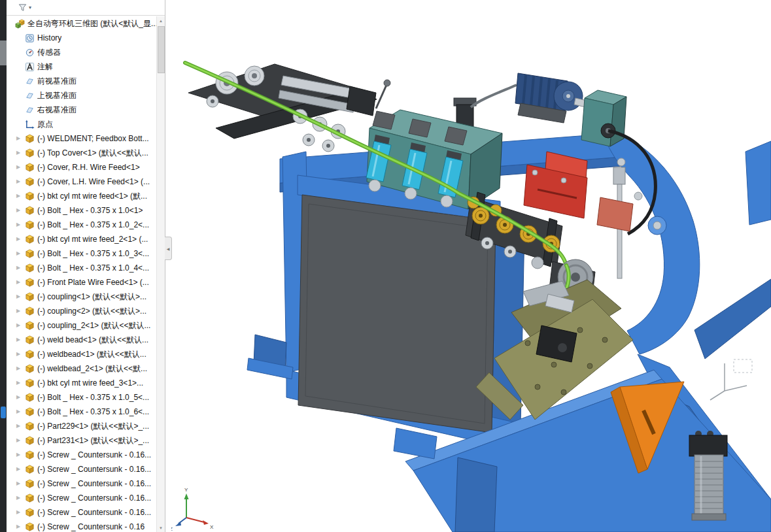  What do you see at coordinates (82, 354) in the screenshot?
I see `tree-item: ▶ (-) weldbead<1> (默认<<默认...` at bounding box center [82, 354].